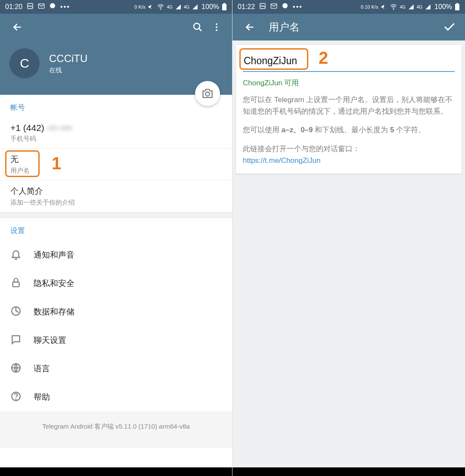 This screenshot has height=476, width=465. I want to click on availability-text: ChongZiJun 可用, so click(349, 83).